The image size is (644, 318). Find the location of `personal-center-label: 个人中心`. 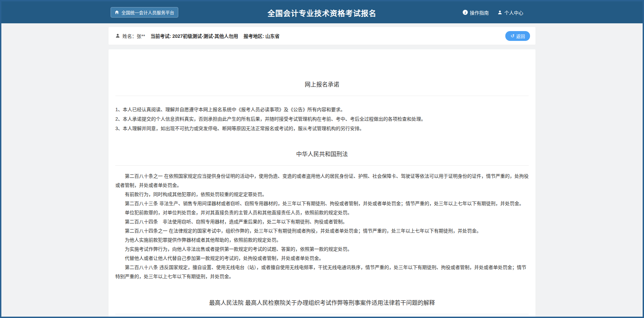

personal-center-label: 个人中心 is located at coordinates (514, 13).